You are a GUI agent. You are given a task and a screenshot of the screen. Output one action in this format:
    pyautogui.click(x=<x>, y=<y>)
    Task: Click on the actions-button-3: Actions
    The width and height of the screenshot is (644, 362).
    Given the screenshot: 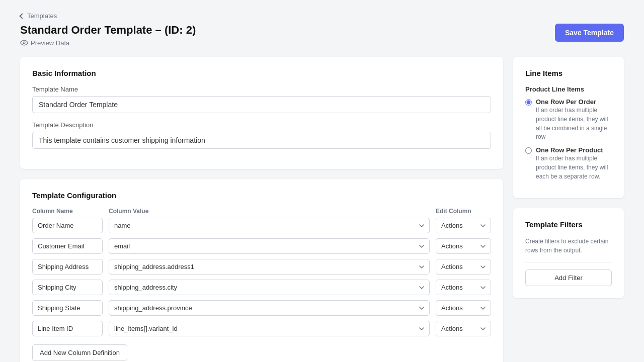 What is the action you would take?
    pyautogui.click(x=463, y=266)
    